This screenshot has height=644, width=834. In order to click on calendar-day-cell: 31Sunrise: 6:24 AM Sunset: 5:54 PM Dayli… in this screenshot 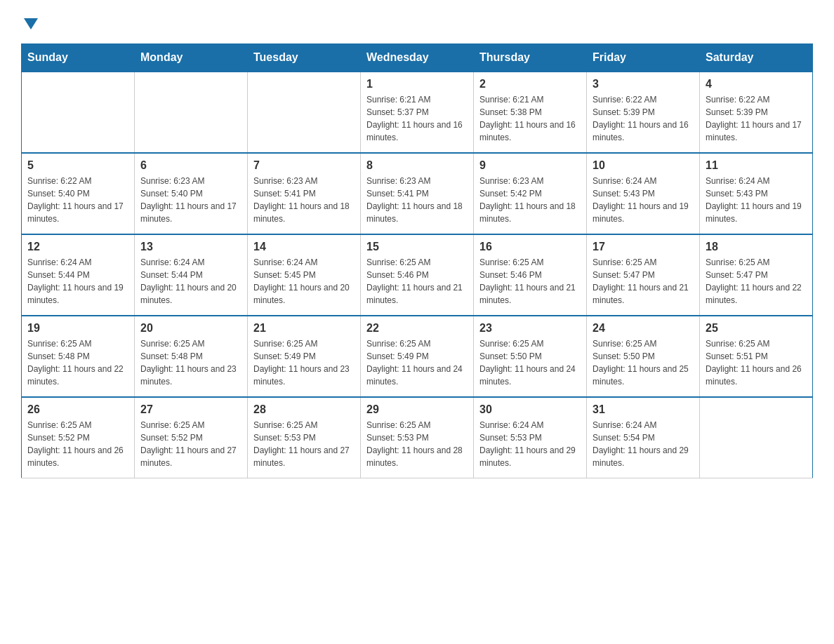, I will do `click(643, 438)`.